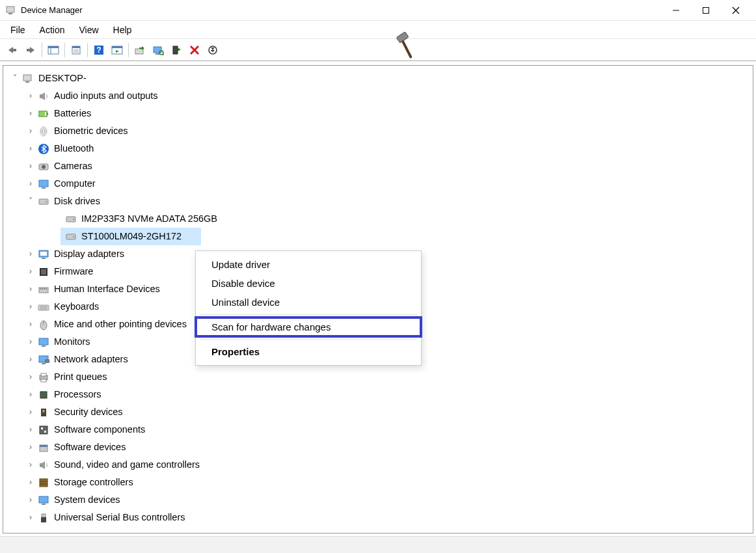 This screenshot has height=553, width=756. What do you see at coordinates (676, 10) in the screenshot?
I see `minimize-button` at bounding box center [676, 10].